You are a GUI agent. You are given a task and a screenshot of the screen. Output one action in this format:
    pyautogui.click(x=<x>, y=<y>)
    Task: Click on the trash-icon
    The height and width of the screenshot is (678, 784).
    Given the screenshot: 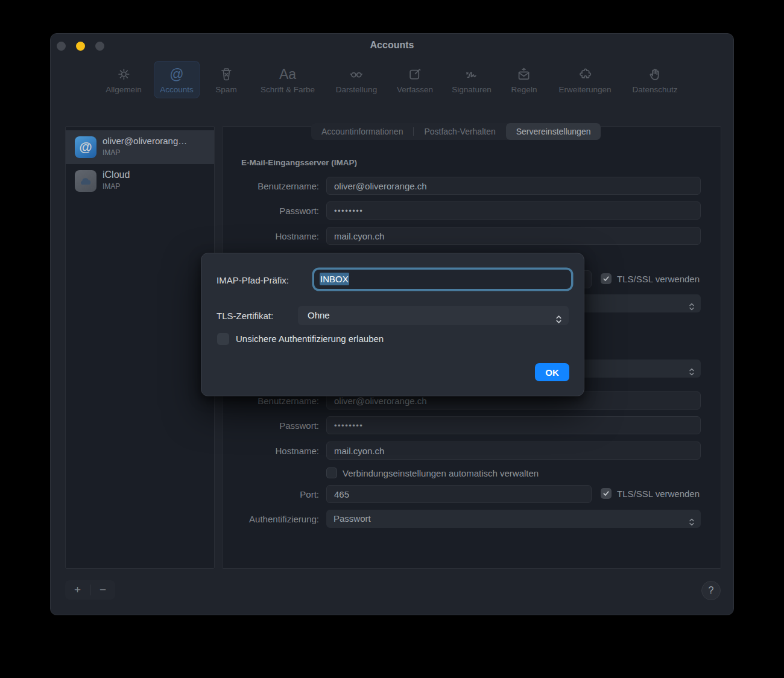 What is the action you would take?
    pyautogui.click(x=226, y=74)
    